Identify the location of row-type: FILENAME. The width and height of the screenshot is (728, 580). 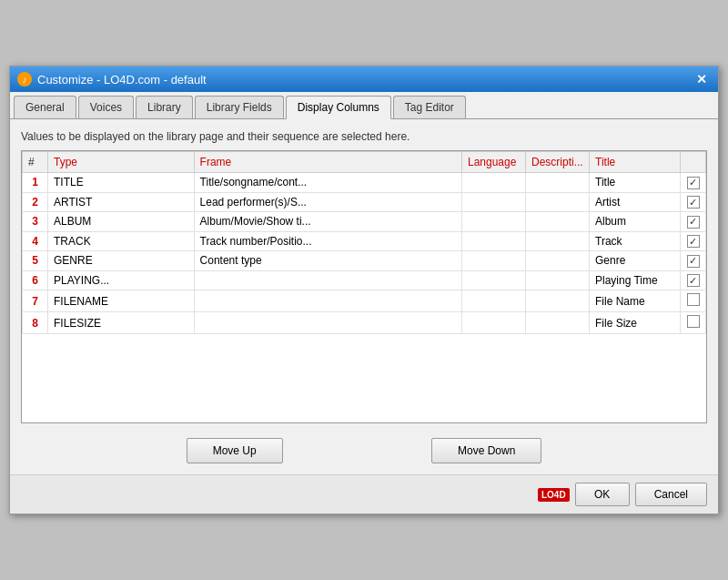
(122, 301).